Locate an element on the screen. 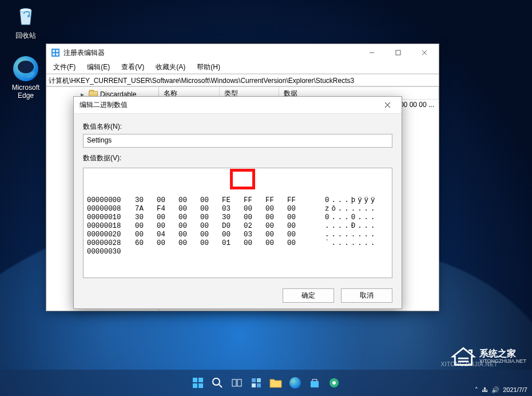 This screenshot has height=396, width=532. maximize-button is located at coordinates (398, 53).